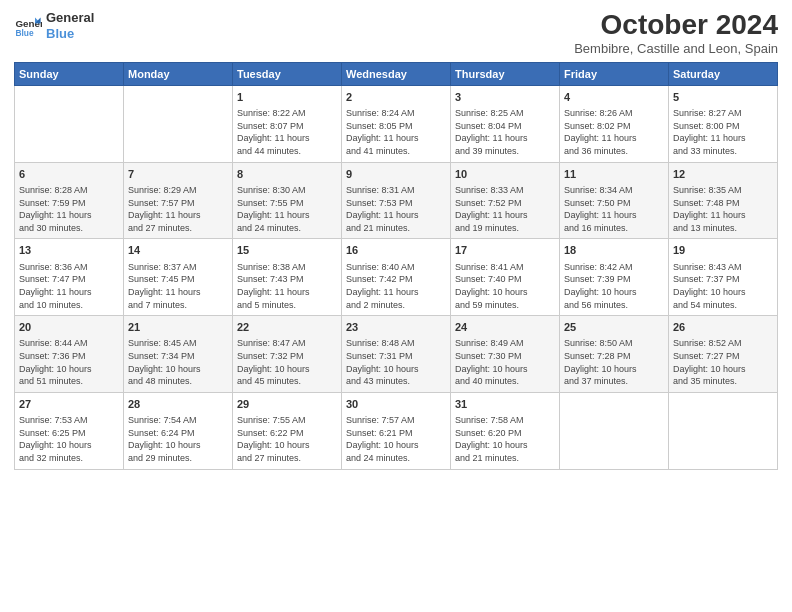 The image size is (792, 612). Describe the element at coordinates (723, 286) in the screenshot. I see `day-info: Sunrise: 8:43 AM Sunset: 7:37 PM Dayligh…` at that location.